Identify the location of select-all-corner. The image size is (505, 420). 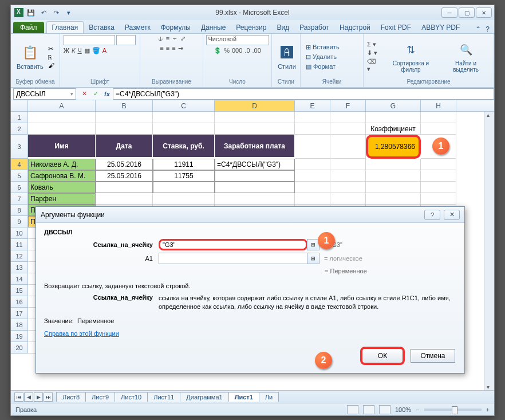
(19, 105).